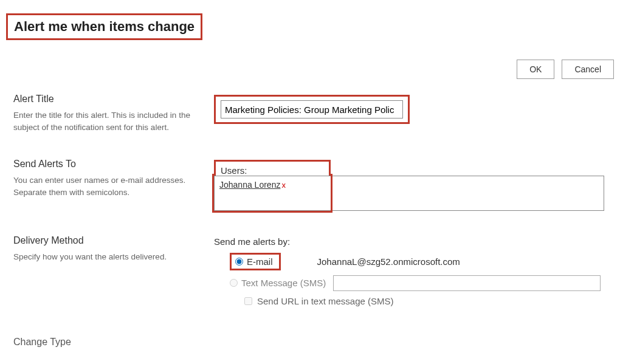 The width and height of the screenshot is (620, 364). I want to click on send-url-checkbox, so click(248, 301).